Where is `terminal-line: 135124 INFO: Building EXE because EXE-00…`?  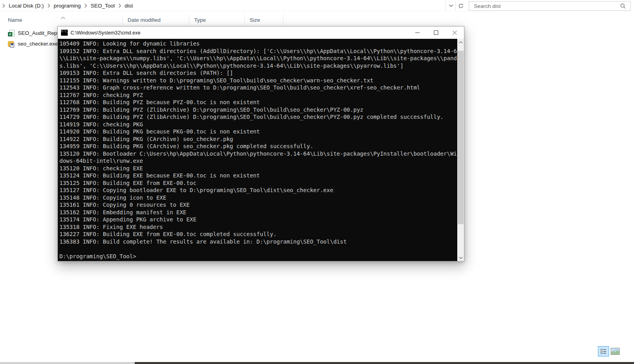
terminal-line: 135124 INFO: Building EXE because EXE-00… is located at coordinates (258, 176).